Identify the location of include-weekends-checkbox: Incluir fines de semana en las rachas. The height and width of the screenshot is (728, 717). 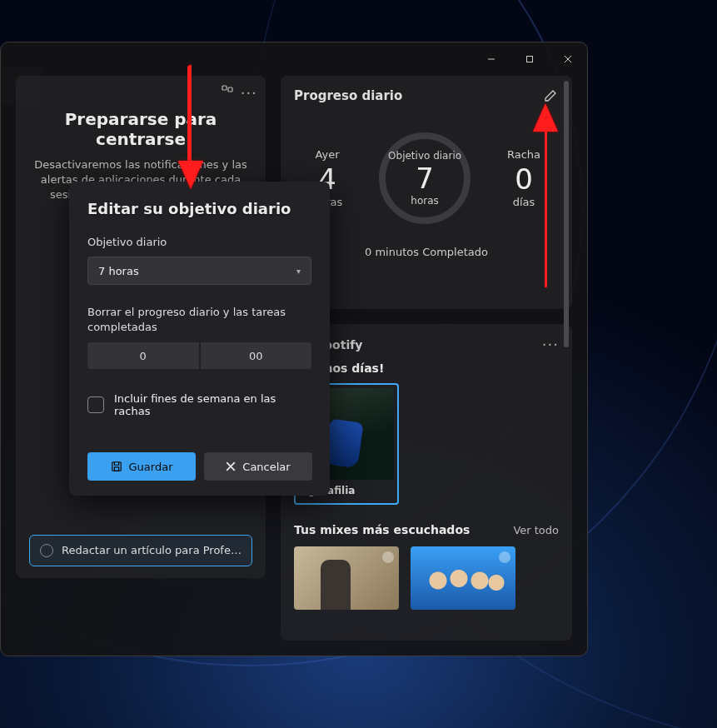
(200, 405).